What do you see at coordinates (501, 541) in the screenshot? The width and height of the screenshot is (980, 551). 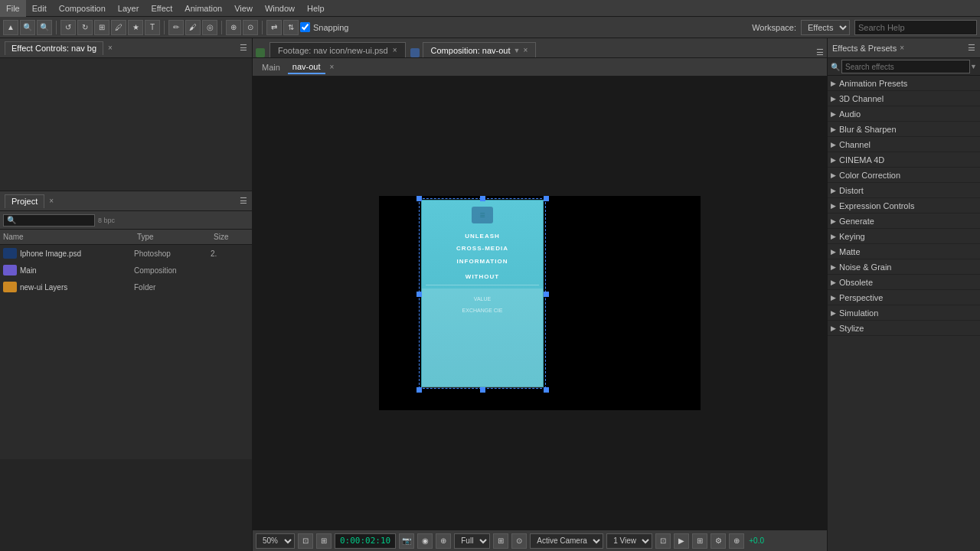 I see `grid-btn: ⊞` at bounding box center [501, 541].